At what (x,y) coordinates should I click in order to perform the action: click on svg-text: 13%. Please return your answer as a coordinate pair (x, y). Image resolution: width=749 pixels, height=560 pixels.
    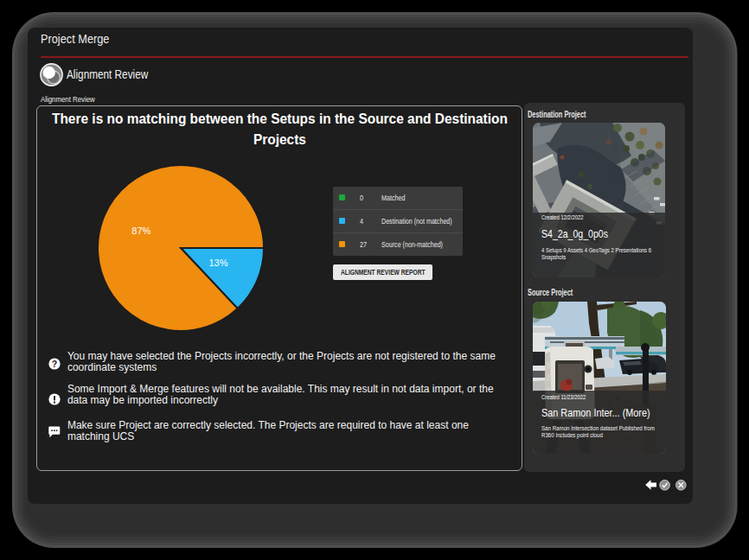
    Looking at the image, I should click on (219, 263).